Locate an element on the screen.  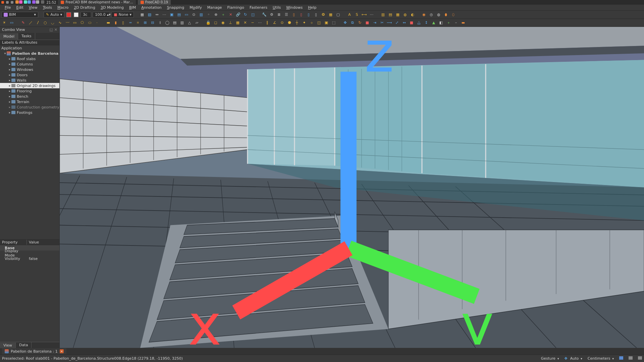
tab-model: Model is located at coordinates (9, 37).